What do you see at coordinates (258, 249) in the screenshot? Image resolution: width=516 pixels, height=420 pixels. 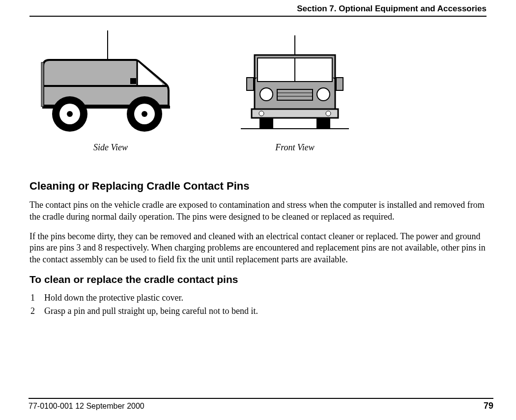 I see `body-paragraph-2: If the pins become dirty, they can be re…` at bounding box center [258, 249].